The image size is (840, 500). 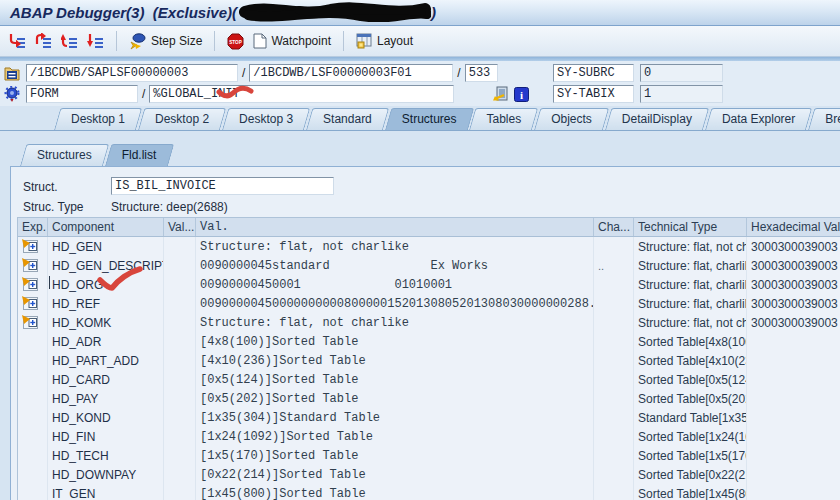 What do you see at coordinates (222, 186) in the screenshot?
I see `struct-input: IS_BIL_INVOICE` at bounding box center [222, 186].